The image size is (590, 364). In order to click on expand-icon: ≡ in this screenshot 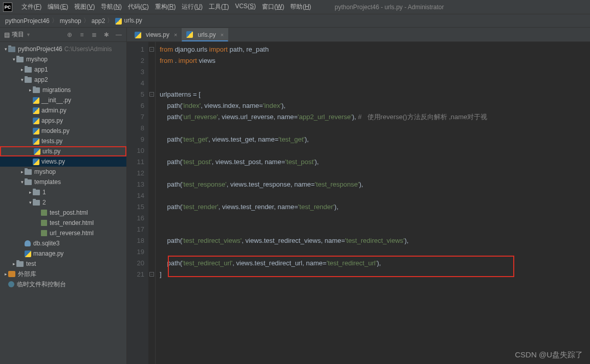, I will do `click(82, 35)`.